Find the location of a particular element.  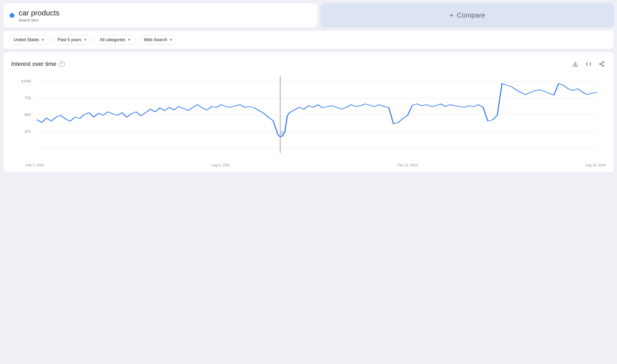

x-label-2: Aug 8, 2021 is located at coordinates (221, 165).